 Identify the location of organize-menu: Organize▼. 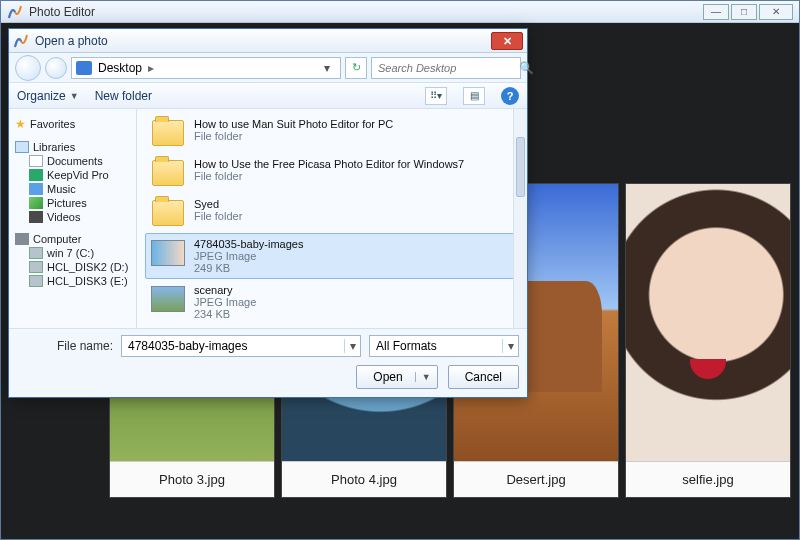
(48, 96).